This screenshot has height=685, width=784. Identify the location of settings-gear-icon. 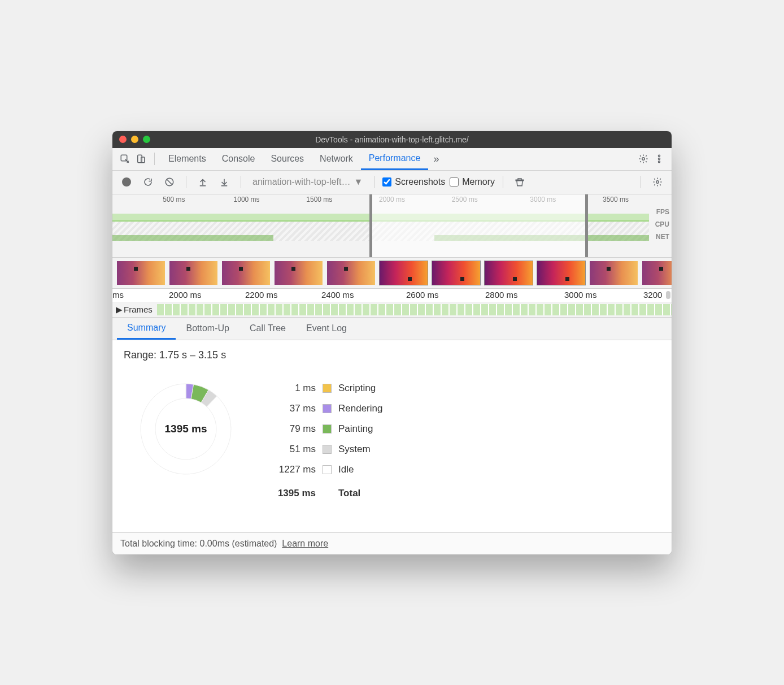
(643, 159).